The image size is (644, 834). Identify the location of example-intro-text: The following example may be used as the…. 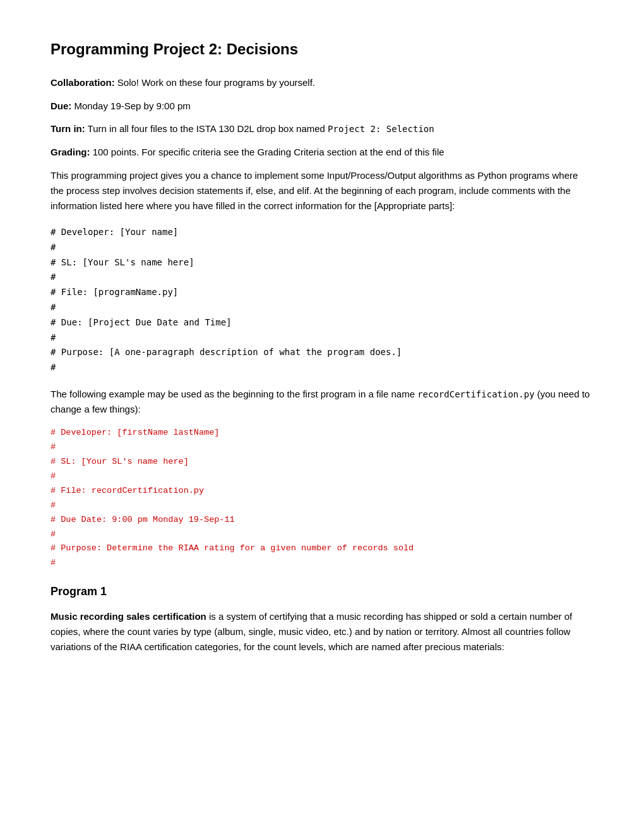
(234, 394).